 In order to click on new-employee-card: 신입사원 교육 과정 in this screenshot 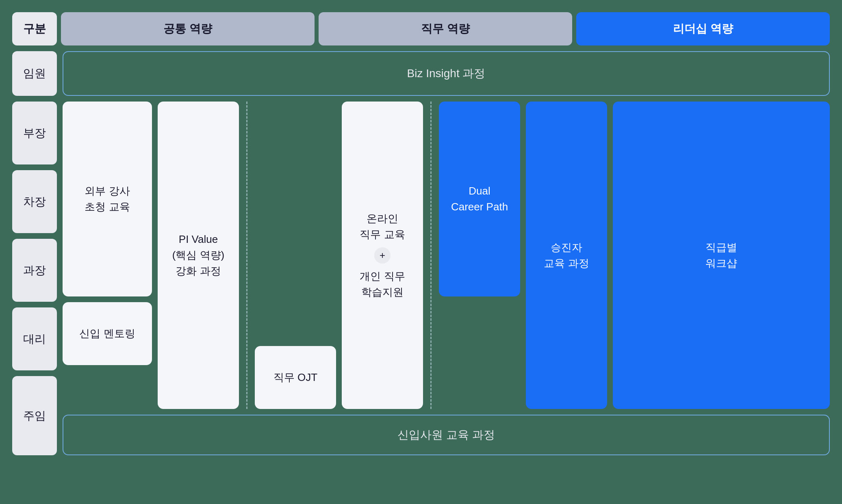, I will do `click(446, 435)`.